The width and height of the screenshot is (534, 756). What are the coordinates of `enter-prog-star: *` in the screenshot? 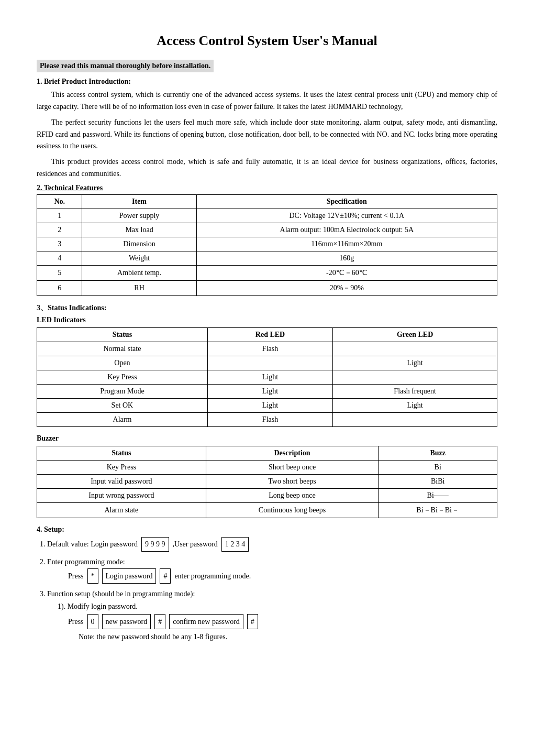 It's located at (93, 576).